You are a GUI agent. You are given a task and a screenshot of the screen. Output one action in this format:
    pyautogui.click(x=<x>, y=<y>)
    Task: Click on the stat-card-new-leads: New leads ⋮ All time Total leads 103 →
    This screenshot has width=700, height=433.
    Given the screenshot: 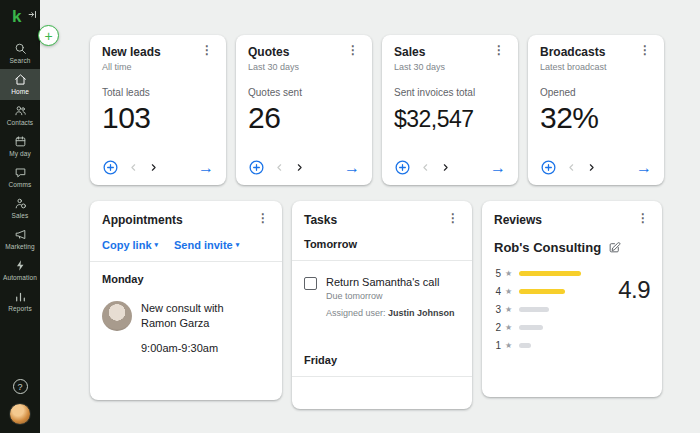 What is the action you would take?
    pyautogui.click(x=158, y=110)
    